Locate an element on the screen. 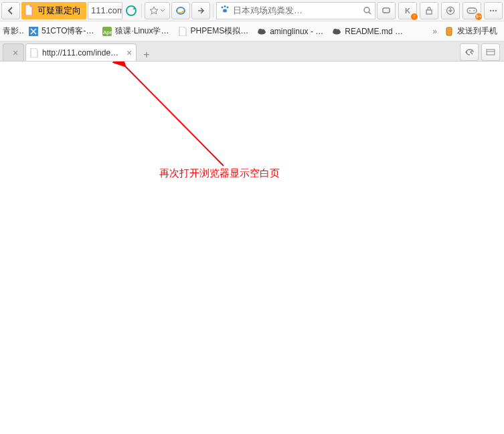 The height and width of the screenshot is (434, 504). tab-favicon is located at coordinates (35, 53).